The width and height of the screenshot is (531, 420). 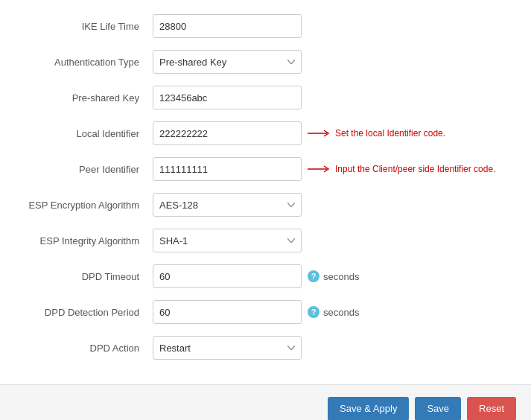 I want to click on authentication-type-row: Authentication Type Pre-shared Key Certi…, so click(x=265, y=62).